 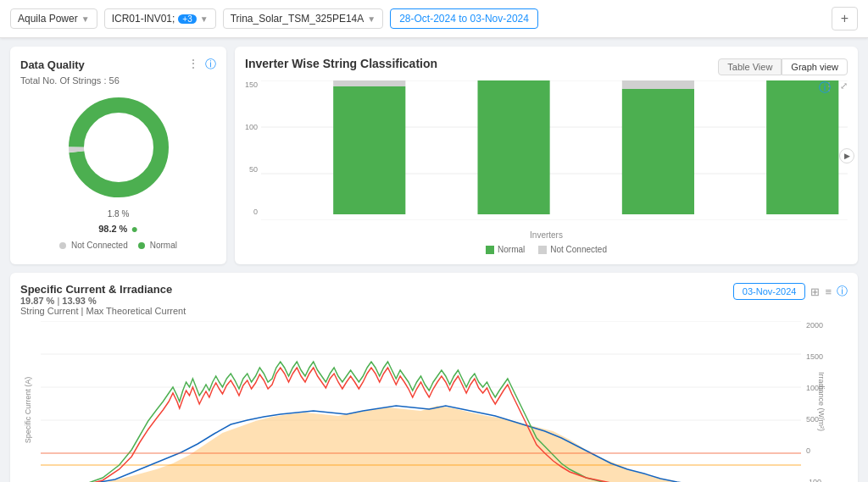 What do you see at coordinates (160, 19) in the screenshot?
I see `inverter-dropdown: ICR01-INV01; +3 ▼` at bounding box center [160, 19].